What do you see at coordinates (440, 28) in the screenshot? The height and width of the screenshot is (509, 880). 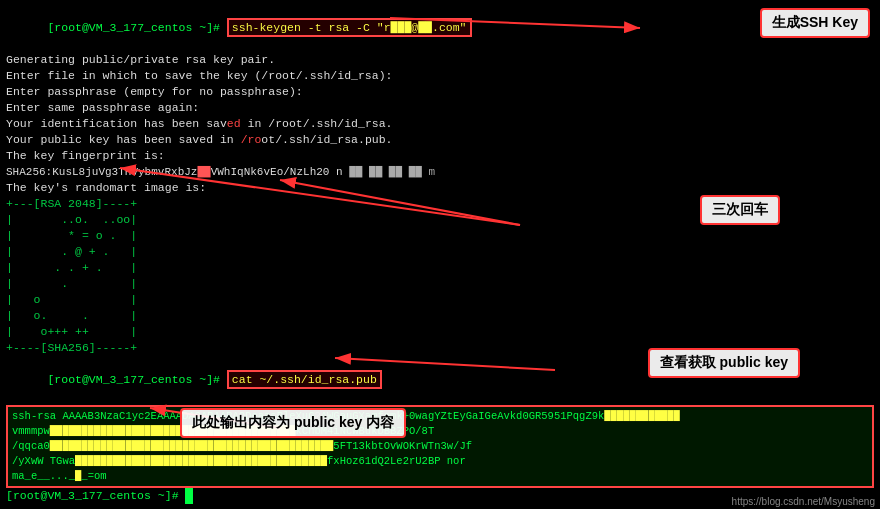 I see `terminal-line-1: [root@VM_3_177_centos ~]# ssh-keygen -t …` at bounding box center [440, 28].